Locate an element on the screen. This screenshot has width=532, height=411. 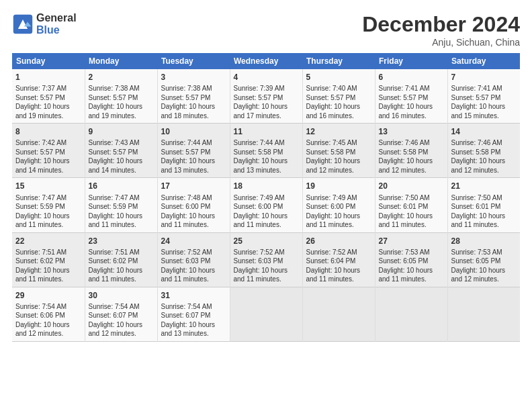
day-cell: 19Sunrise: 7:49 AMSunset: 6:00 PMDayligh… is located at coordinates (339, 205).